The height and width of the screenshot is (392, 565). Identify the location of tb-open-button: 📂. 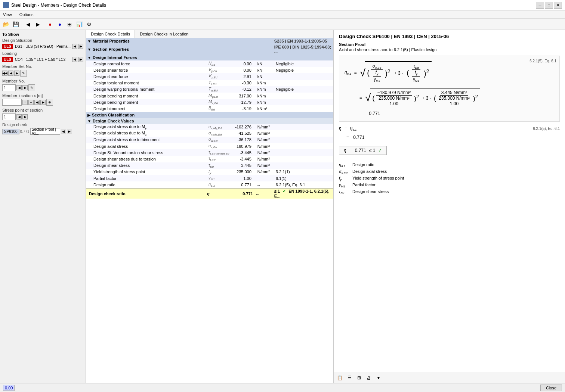
(6, 24).